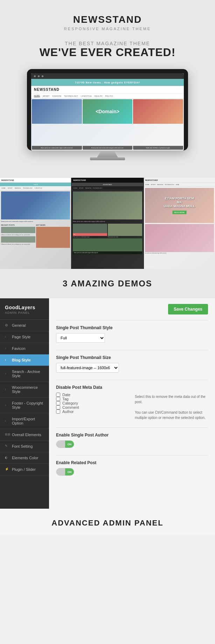  I want to click on meta-option-category: Category, so click(92, 403).